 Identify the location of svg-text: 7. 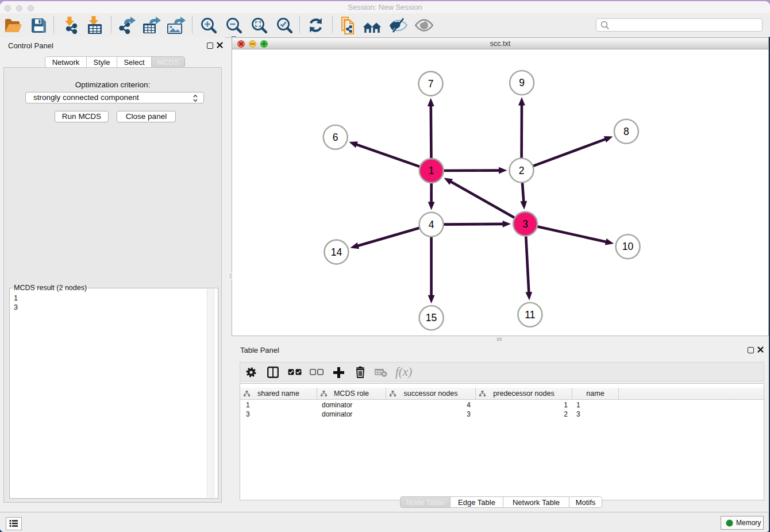
(431, 84).